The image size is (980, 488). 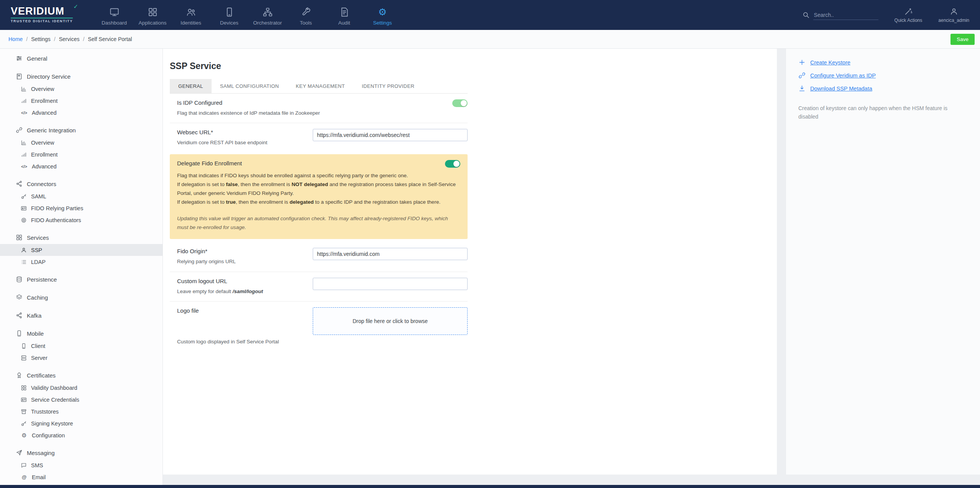 What do you see at coordinates (81, 113) in the screenshot?
I see `sidebar-item-directory-advanced: </>Advanced` at bounding box center [81, 113].